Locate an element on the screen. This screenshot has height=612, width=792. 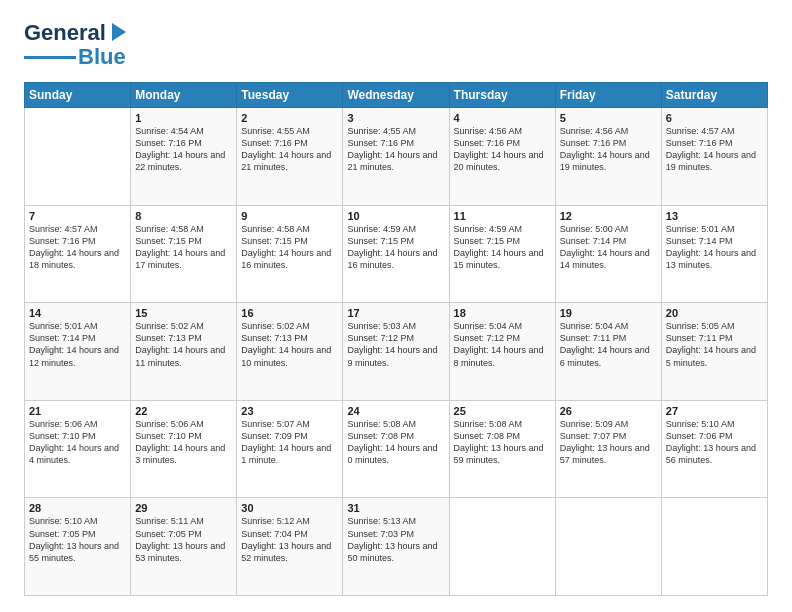
calendar-cell: 2Sunrise: 4:55 AMSunset: 7:16 PMDaylight… is located at coordinates (290, 157).